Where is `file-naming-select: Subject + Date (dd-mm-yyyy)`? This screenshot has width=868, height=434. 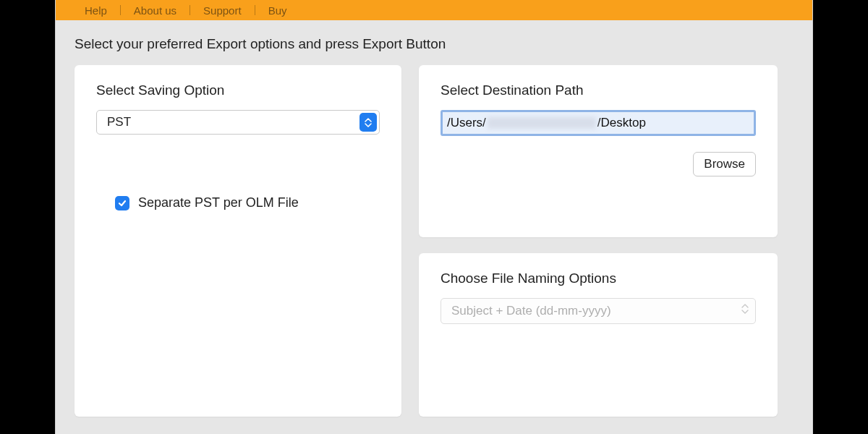 file-naming-select: Subject + Date (dd-mm-yyyy) is located at coordinates (598, 311).